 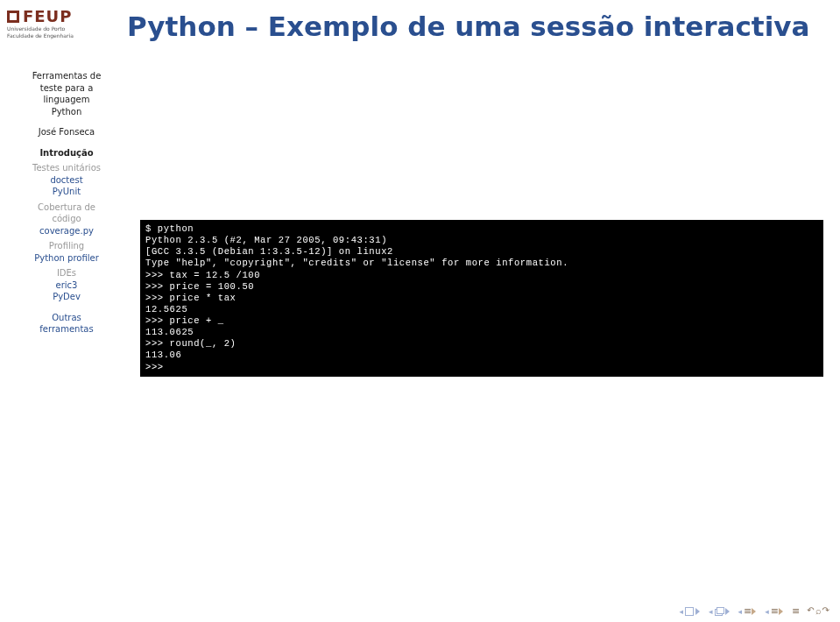 What do you see at coordinates (191, 343) in the screenshot?
I see `terminal-line: >>> round(_, 2)` at bounding box center [191, 343].